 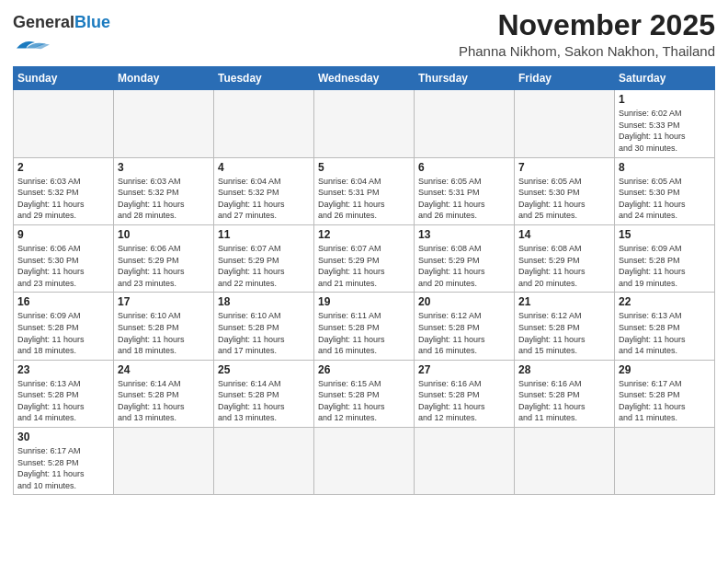 I want to click on header-tuesday: Tuesday, so click(x=265, y=79).